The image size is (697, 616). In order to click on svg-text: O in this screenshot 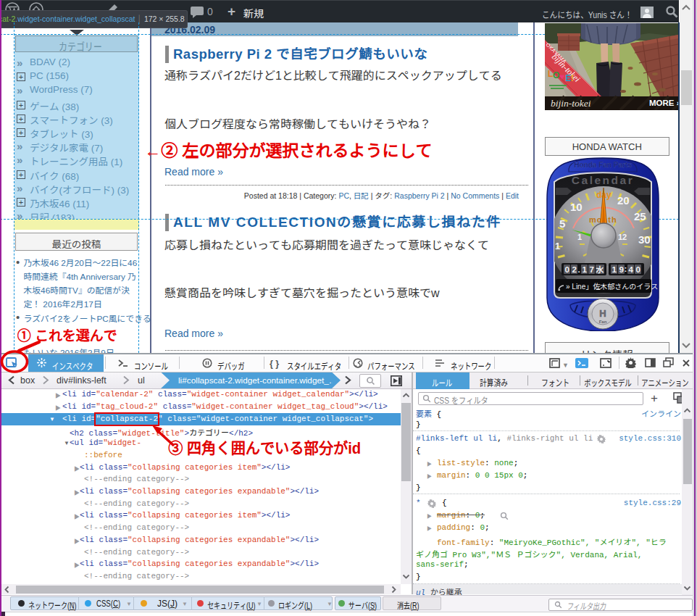, I will do `click(556, 75)`.